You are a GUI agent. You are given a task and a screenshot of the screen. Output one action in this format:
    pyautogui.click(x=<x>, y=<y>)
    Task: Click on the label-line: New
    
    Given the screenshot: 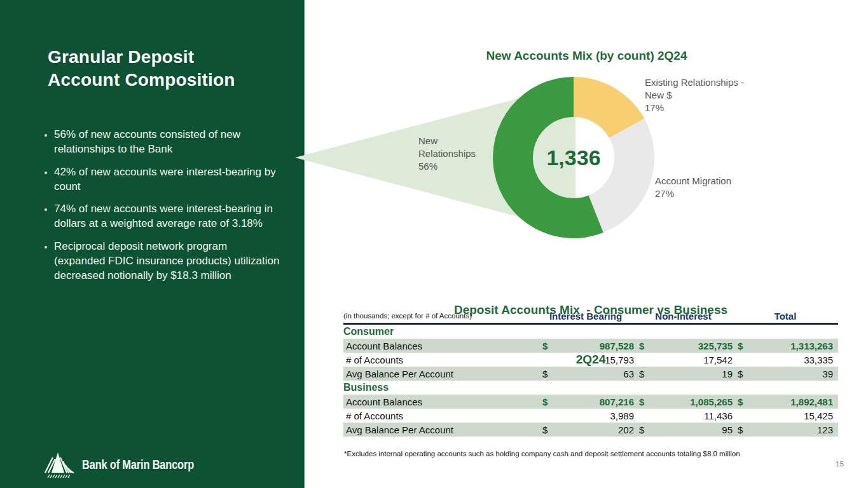 What is the action you would take?
    pyautogui.click(x=447, y=141)
    